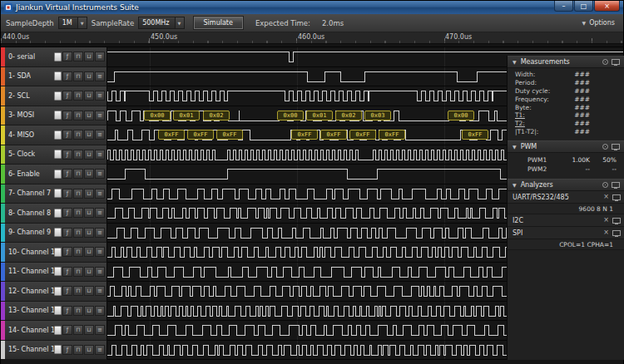  I want to click on channel-header: 1- SDA ƒ⊓⊔≡, so click(54, 77).